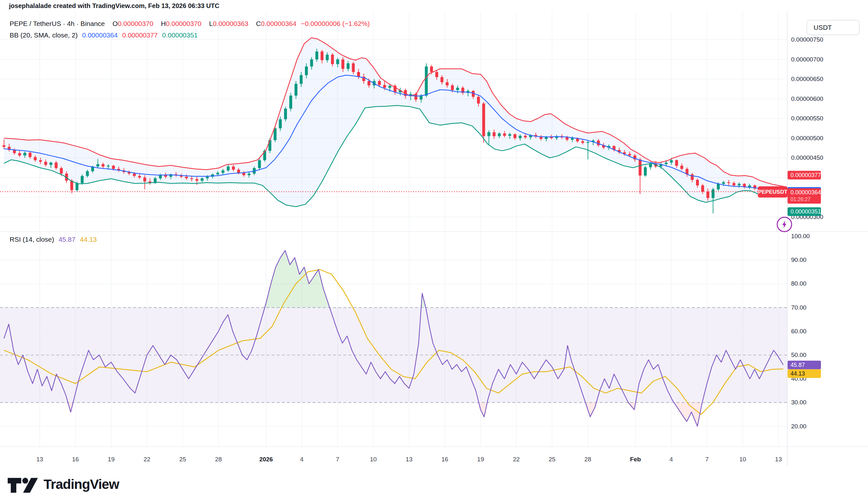 The height and width of the screenshot is (502, 868). Describe the element at coordinates (481, 459) in the screenshot. I see `time-axis-label: 19` at that location.